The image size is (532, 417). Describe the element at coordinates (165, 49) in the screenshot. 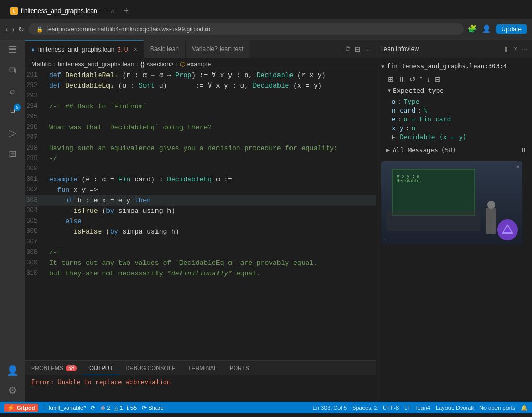

I see `tab-basic: Basic.lean` at that location.